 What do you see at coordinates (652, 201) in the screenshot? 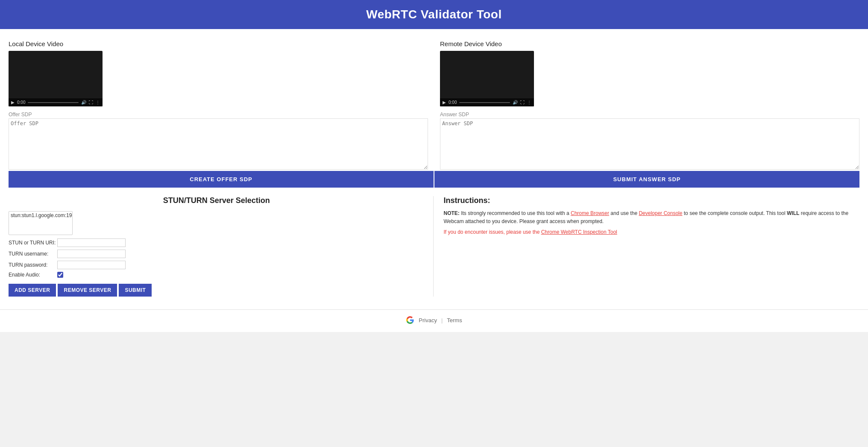
I see `instructions-title: Instructions:` at bounding box center [652, 201].